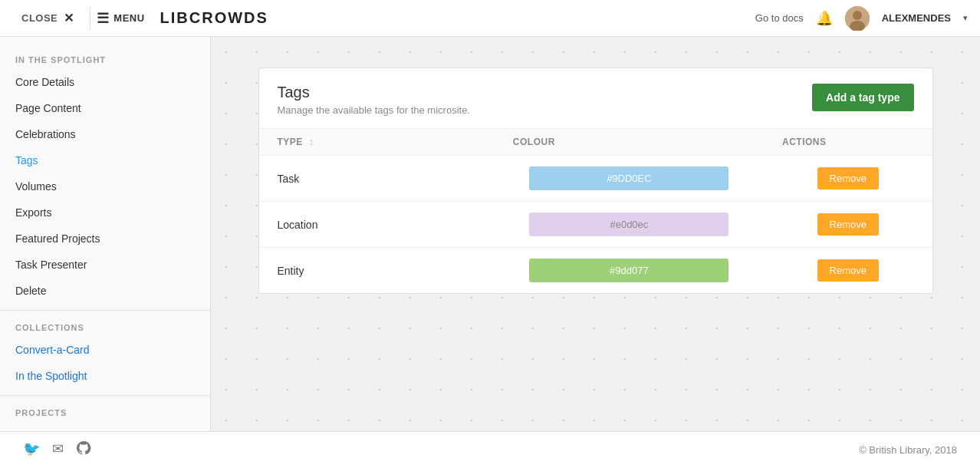 This screenshot has width=980, height=468. I want to click on close-icon: ✕, so click(69, 18).